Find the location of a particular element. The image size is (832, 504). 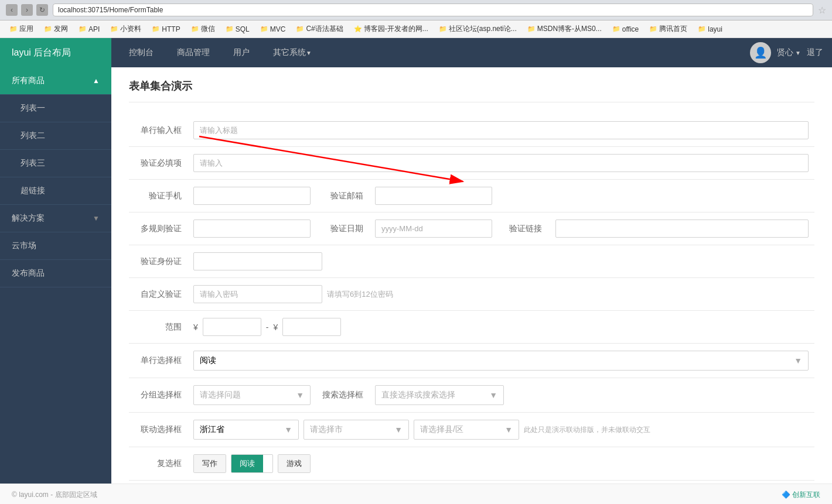

label-email: 验证邮箱 is located at coordinates (343, 196).